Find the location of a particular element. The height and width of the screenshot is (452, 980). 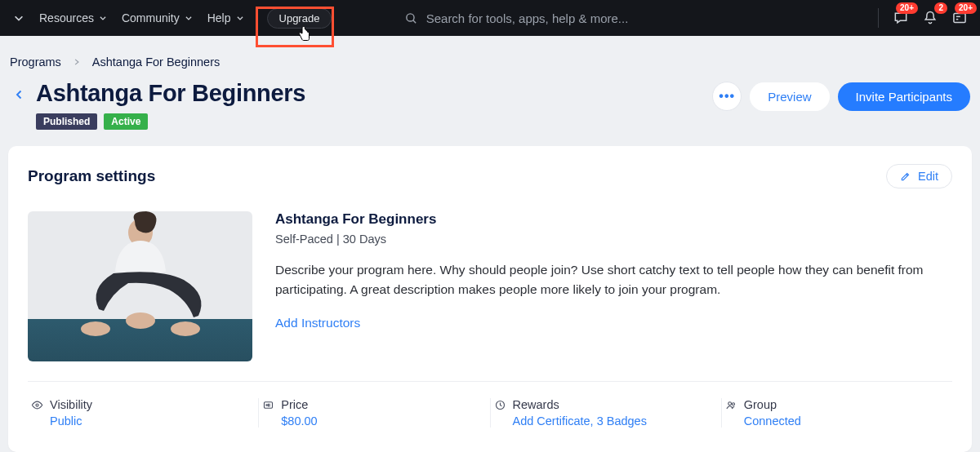

app-menu-toggle is located at coordinates (19, 18).